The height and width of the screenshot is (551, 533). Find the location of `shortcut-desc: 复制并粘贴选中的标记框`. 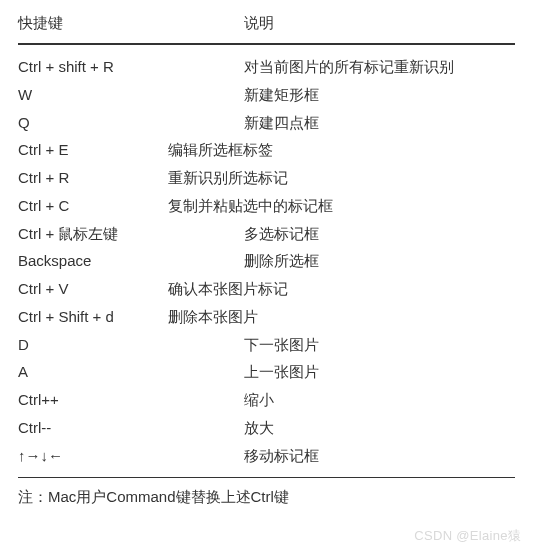

shortcut-desc: 复制并粘贴选中的标记框 is located at coordinates (342, 206).